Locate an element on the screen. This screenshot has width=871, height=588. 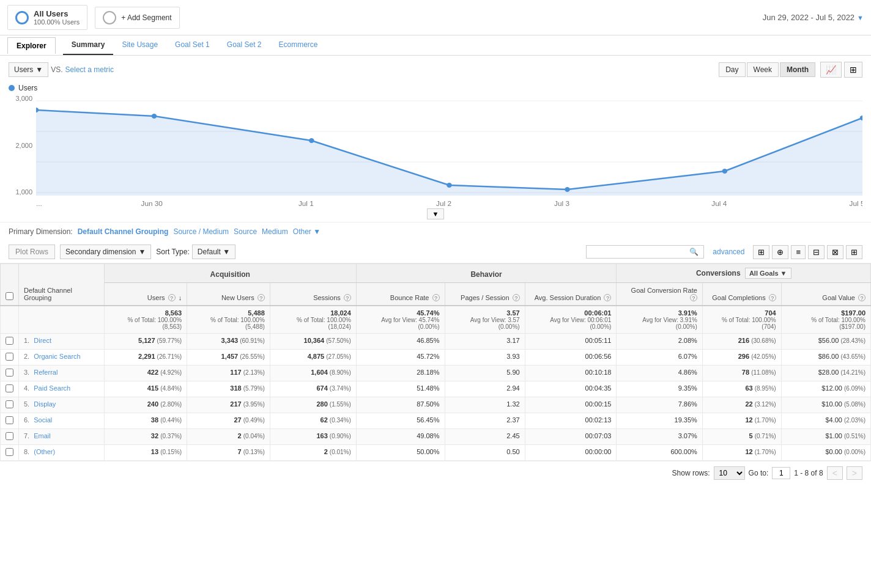
month-button: Month is located at coordinates (798, 70).